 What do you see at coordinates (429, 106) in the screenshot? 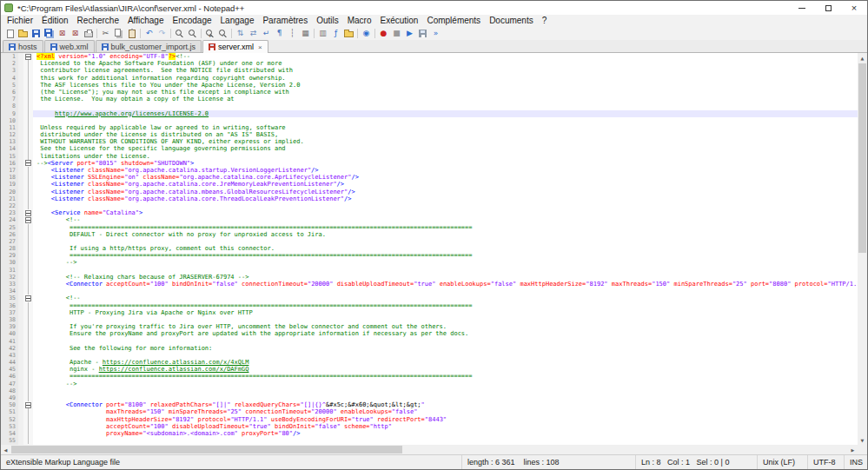
I see `code-line: 8` at bounding box center [429, 106].